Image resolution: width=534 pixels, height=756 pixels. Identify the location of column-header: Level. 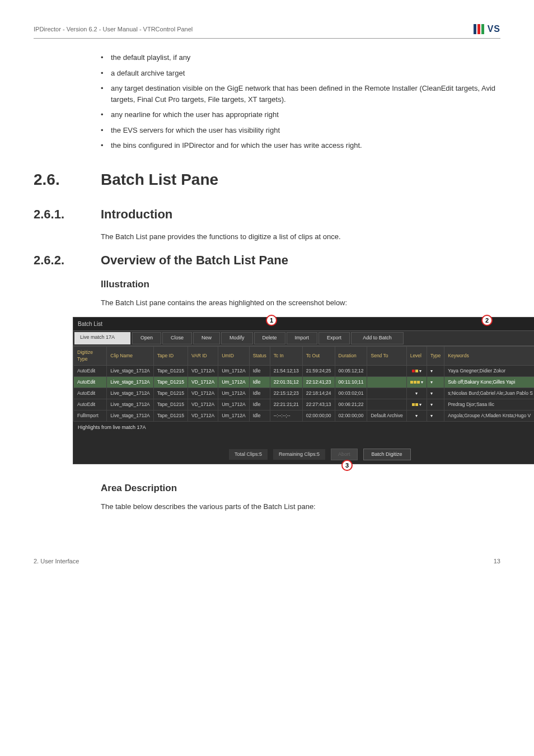
(416, 356).